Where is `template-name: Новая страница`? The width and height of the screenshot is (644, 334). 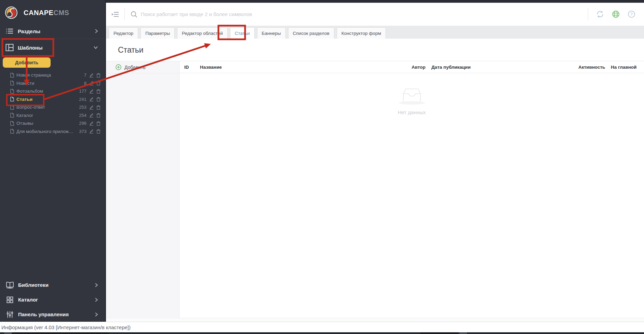 template-name: Новая страница is located at coordinates (46, 75).